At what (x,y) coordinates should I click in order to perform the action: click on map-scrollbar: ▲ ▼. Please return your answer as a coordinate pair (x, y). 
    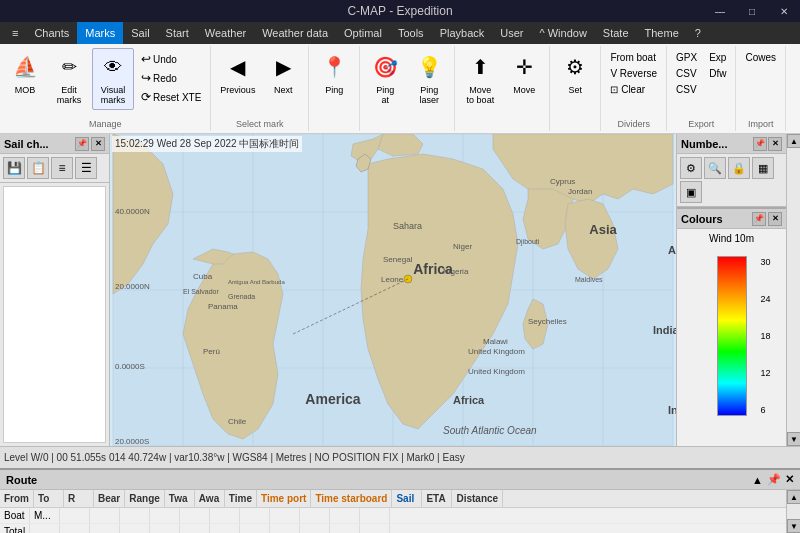
    Looking at the image, I should click on (793, 290).